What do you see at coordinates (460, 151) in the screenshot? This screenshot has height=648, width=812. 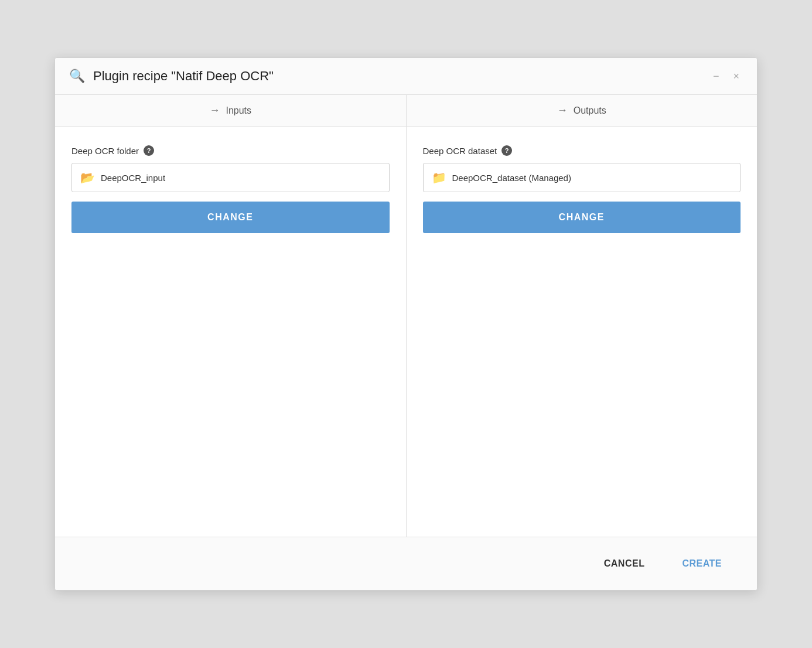 I see `outputs-field-label-text: Deep OCR dataset` at bounding box center [460, 151].